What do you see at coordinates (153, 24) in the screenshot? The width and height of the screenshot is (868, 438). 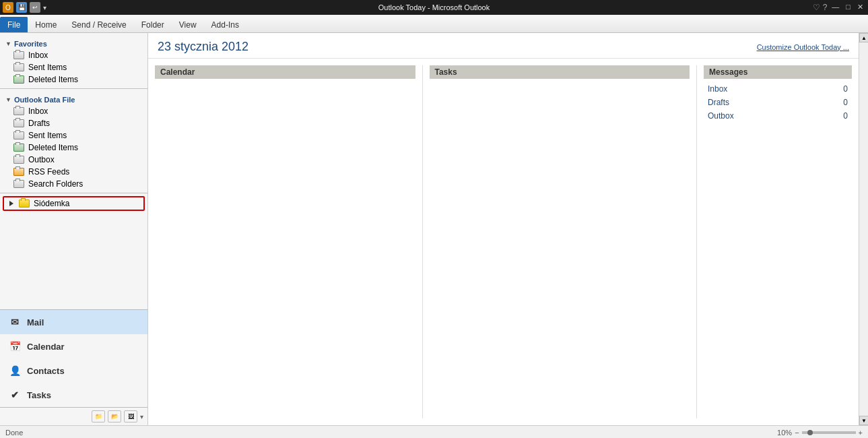 I see `tab-folder: Folder` at bounding box center [153, 24].